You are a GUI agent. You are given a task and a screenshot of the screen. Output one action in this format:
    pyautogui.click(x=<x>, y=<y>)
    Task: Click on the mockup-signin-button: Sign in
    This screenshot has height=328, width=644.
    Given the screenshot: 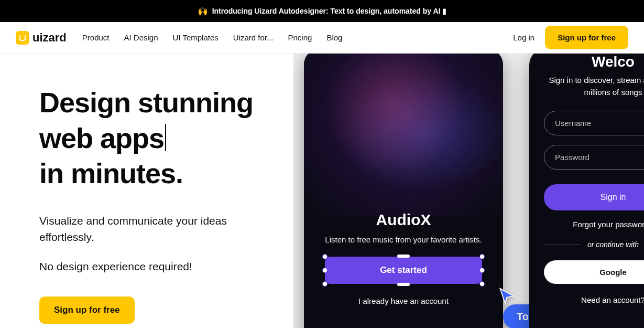 What is the action you would take?
    pyautogui.click(x=594, y=197)
    